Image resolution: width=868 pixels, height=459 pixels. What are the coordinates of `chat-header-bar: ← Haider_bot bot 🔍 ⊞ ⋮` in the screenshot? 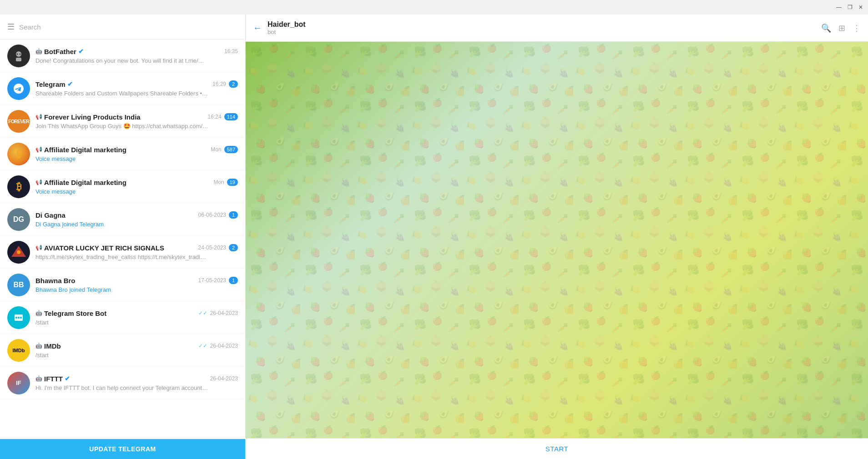 It's located at (557, 28).